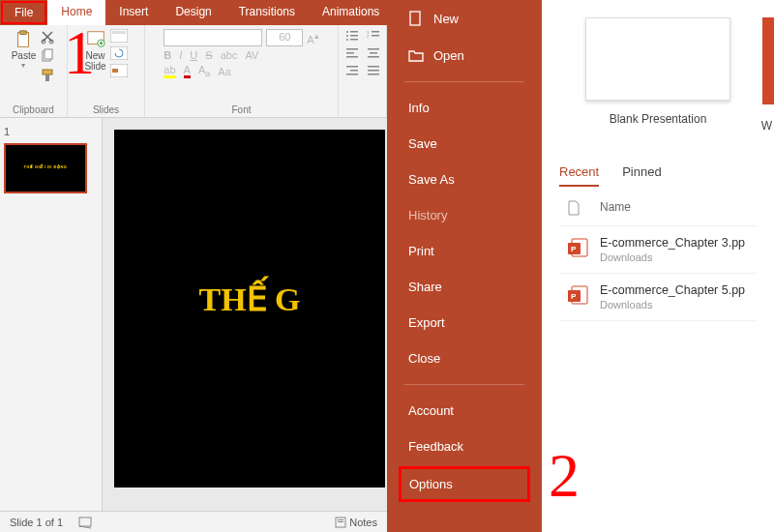  What do you see at coordinates (33, 110) in the screenshot?
I see `group-clipboard-label: Clipboard` at bounding box center [33, 110].